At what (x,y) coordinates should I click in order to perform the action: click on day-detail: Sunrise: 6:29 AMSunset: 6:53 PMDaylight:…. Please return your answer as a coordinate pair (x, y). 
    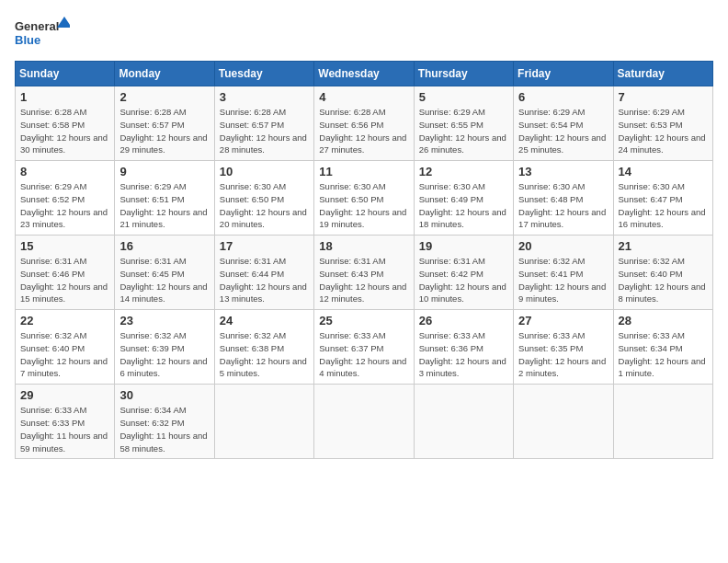
    Looking at the image, I should click on (662, 131).